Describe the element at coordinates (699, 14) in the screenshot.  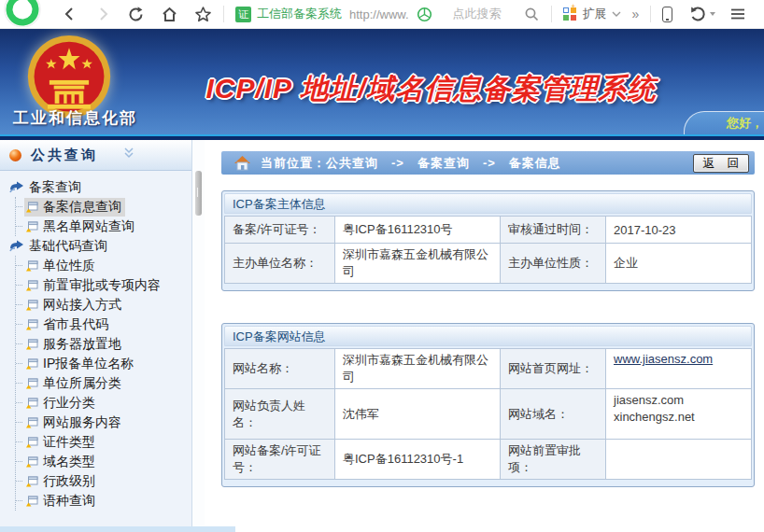
I see `restore-undo-icon` at that location.